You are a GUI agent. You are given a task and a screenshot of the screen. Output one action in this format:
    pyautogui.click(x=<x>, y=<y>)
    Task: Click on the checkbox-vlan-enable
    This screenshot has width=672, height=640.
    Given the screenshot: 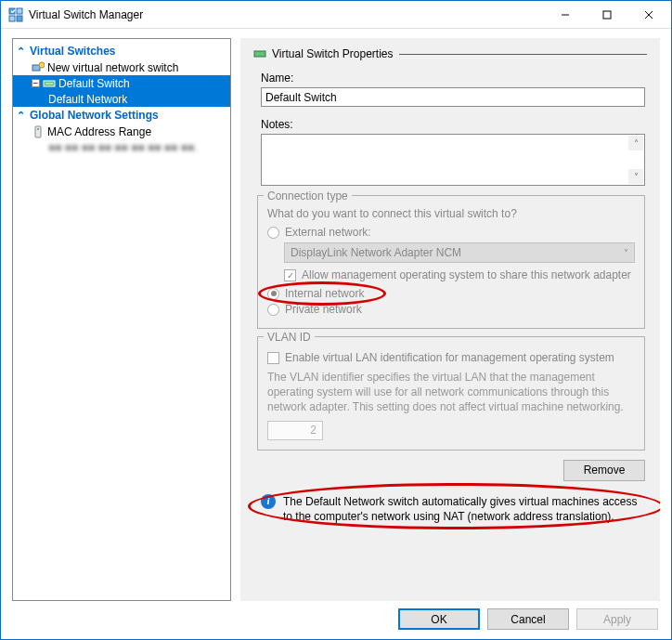 What is the action you would take?
    pyautogui.click(x=273, y=359)
    